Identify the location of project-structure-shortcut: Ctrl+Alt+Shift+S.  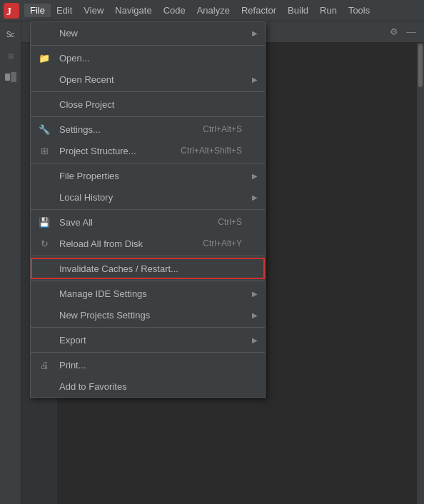
(218, 151).